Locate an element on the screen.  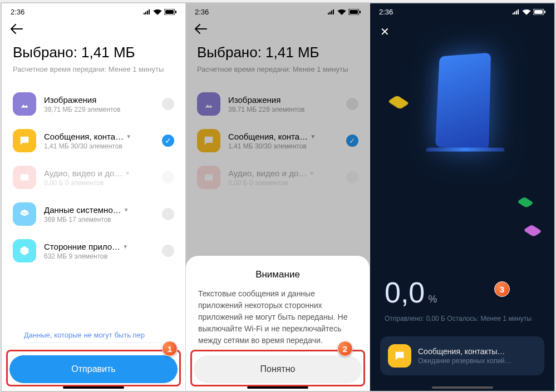
apps-icon is located at coordinates (24, 251).